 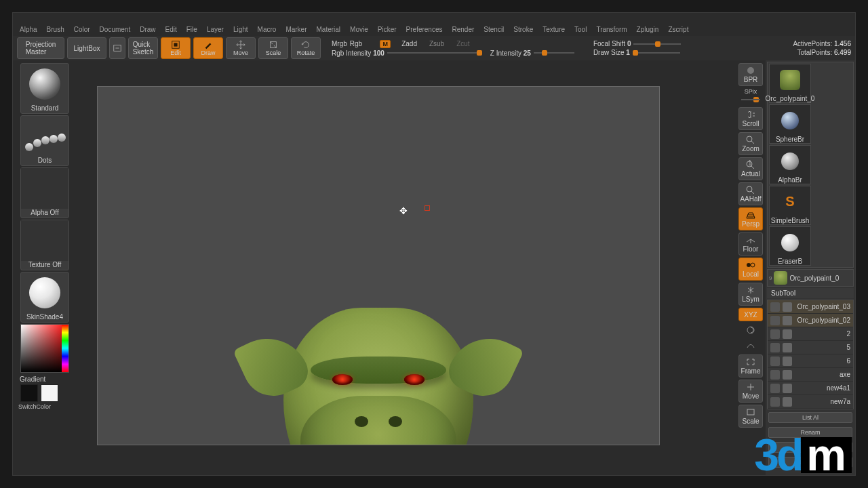 What do you see at coordinates (435, 53) in the screenshot?
I see `rgb-intensity-slider` at bounding box center [435, 53].